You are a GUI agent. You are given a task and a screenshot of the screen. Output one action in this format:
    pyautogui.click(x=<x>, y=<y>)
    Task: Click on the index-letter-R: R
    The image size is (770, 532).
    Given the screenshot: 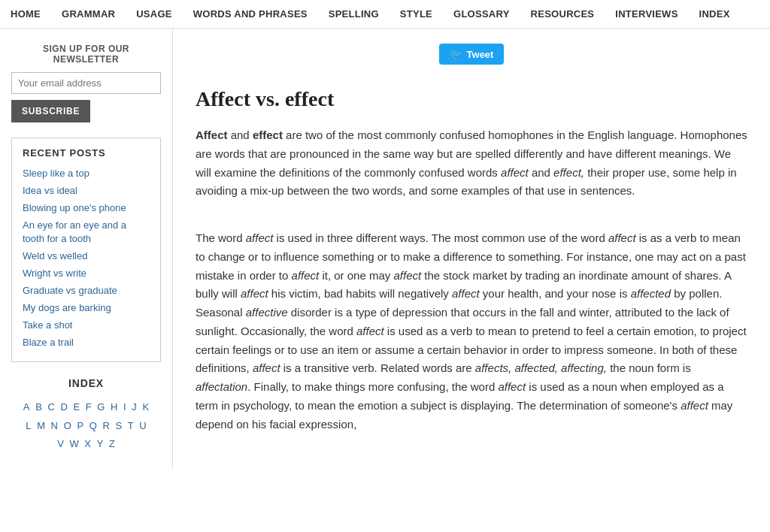 What is the action you would take?
    pyautogui.click(x=105, y=425)
    